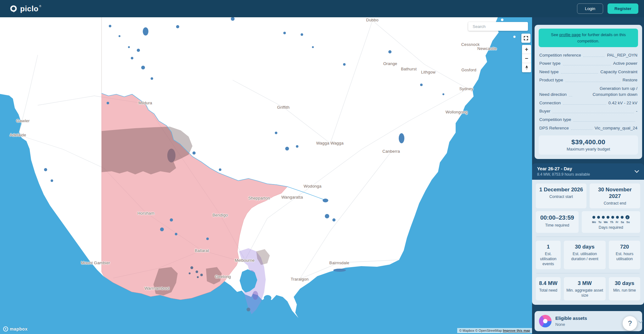  I want to click on compass-button, so click(526, 68).